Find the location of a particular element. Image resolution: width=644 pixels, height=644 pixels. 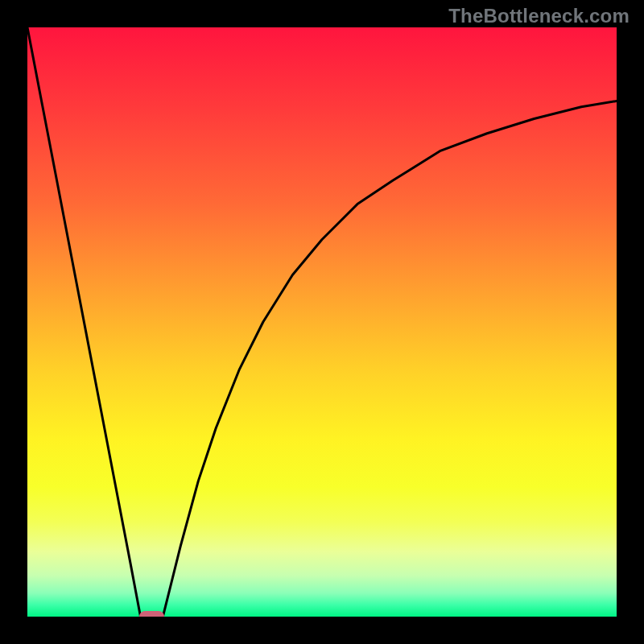

optimal-marker is located at coordinates (152, 613).